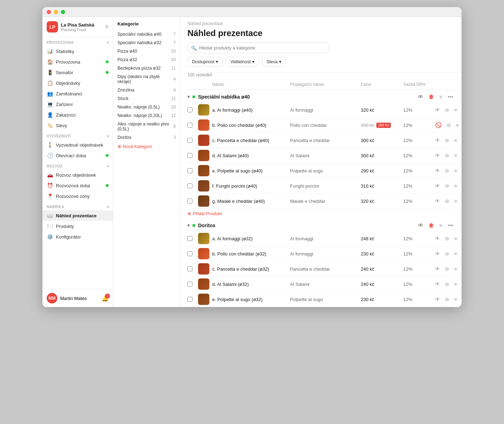 The height and width of the screenshot is (424, 504). I want to click on sidebar-item-objednavky: 📋 Objednávky, so click(78, 83).